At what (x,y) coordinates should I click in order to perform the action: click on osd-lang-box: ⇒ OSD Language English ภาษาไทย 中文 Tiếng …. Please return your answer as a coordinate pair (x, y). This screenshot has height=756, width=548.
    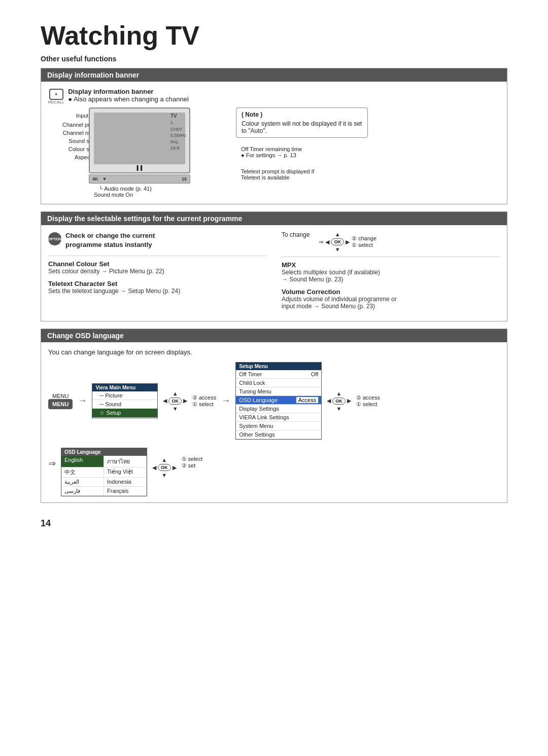
    Looking at the image, I should click on (274, 472).